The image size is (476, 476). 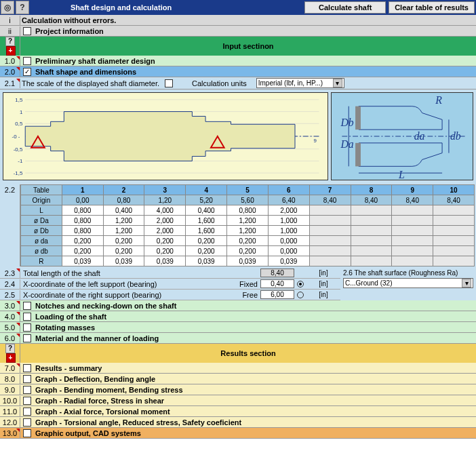 What do you see at coordinates (27, 306) in the screenshot?
I see `notches-checkbox` at bounding box center [27, 306].